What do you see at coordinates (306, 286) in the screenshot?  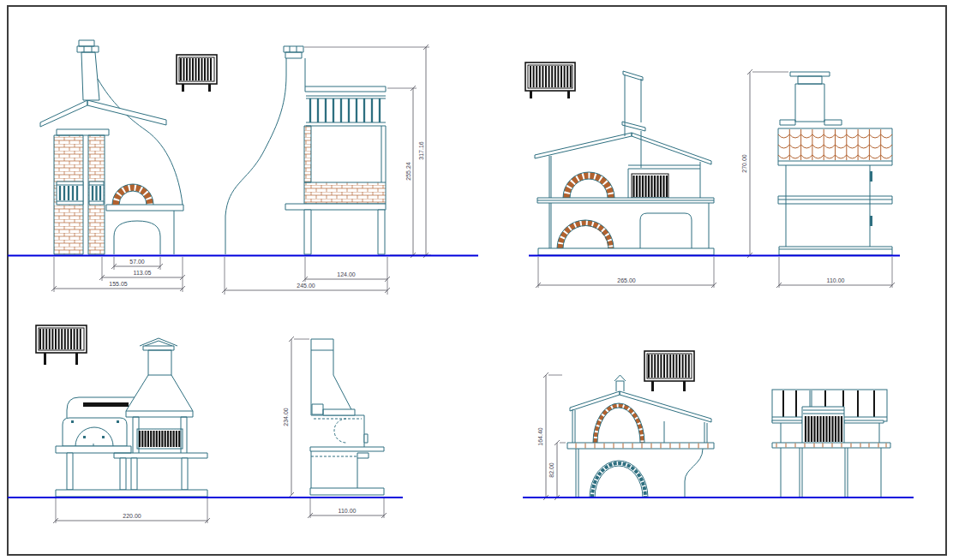 I see `dim-label-total-depth: 245.00` at bounding box center [306, 286].